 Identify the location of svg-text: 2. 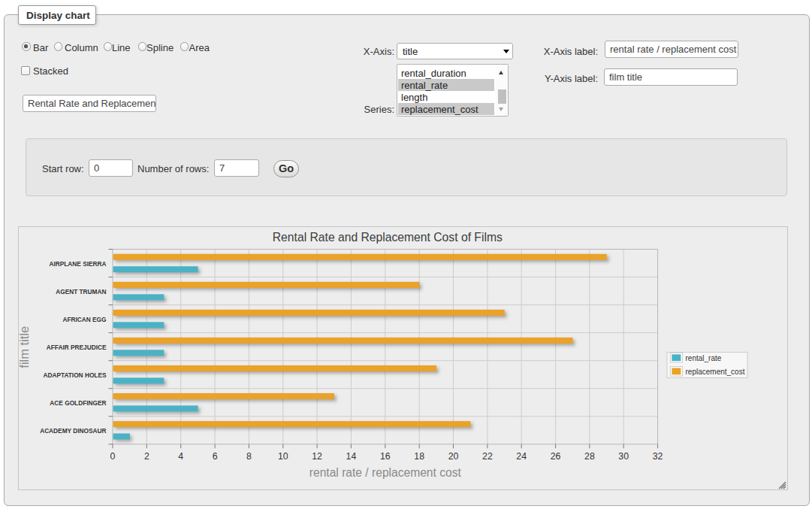
(147, 456).